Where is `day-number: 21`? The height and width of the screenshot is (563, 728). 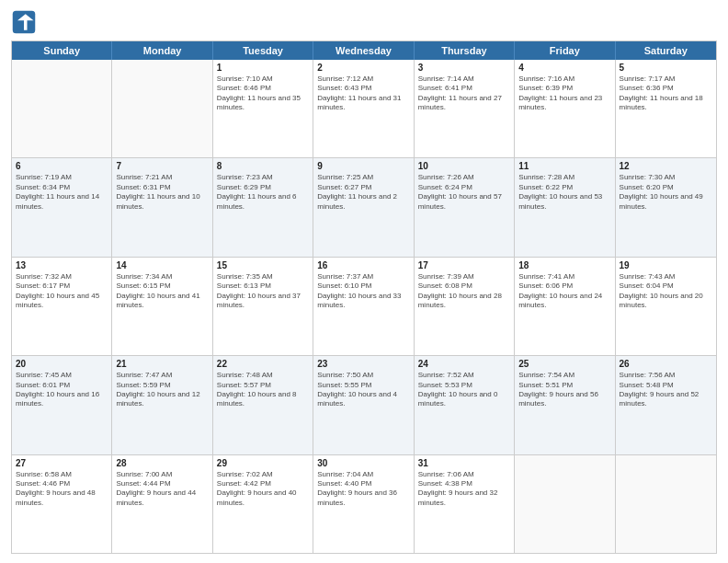 day-number: 21 is located at coordinates (162, 364).